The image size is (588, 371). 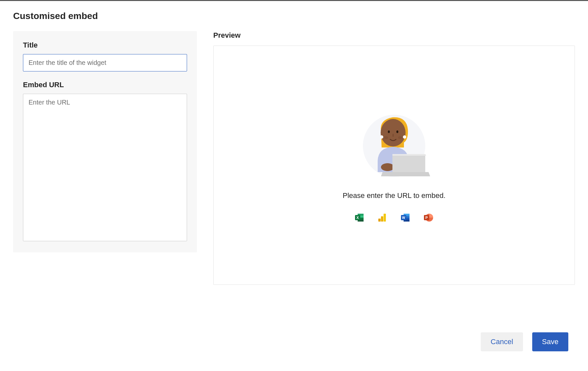 What do you see at coordinates (502, 342) in the screenshot?
I see `cancel-button: Cancel` at bounding box center [502, 342].